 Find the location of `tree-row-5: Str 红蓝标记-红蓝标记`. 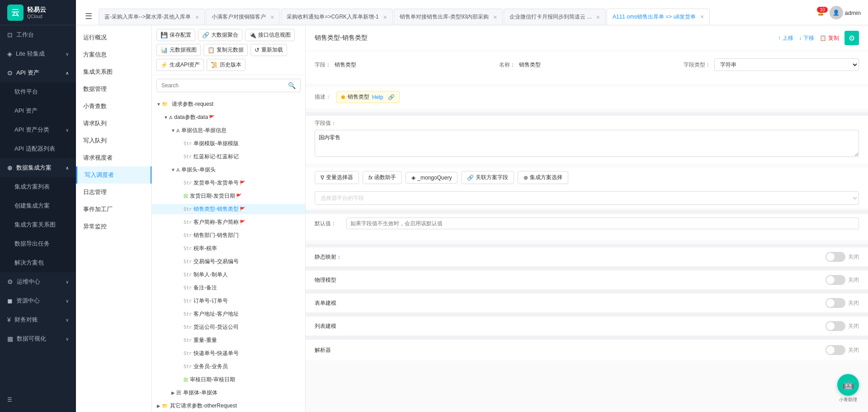

tree-row-5: Str 红蓝标记-红蓝标记 is located at coordinates (229, 156).